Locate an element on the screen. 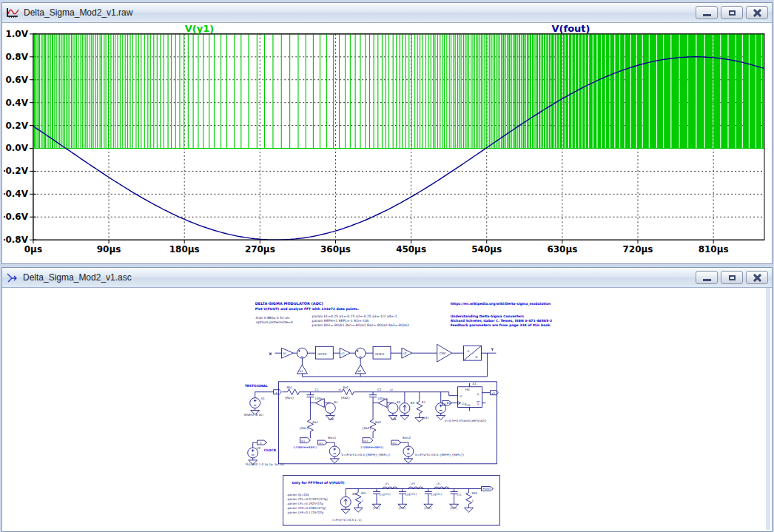 This screenshot has height=532, width=774. schematic-text: .param CFE=0.2385/(2*fg) is located at coordinates (307, 508).